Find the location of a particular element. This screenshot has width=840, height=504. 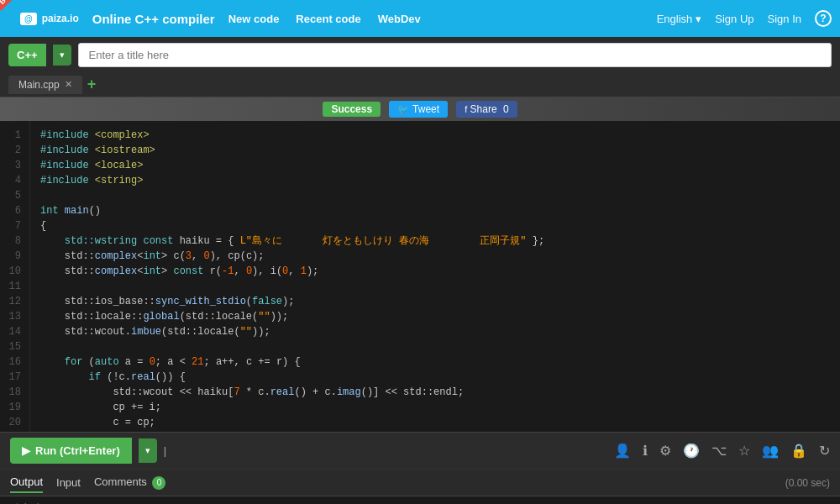

refresh-icon: ↻ is located at coordinates (825, 450).